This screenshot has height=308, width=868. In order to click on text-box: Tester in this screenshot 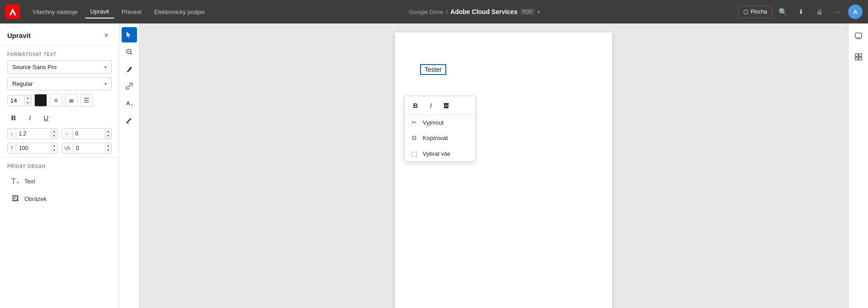, I will do `click(433, 70)`.